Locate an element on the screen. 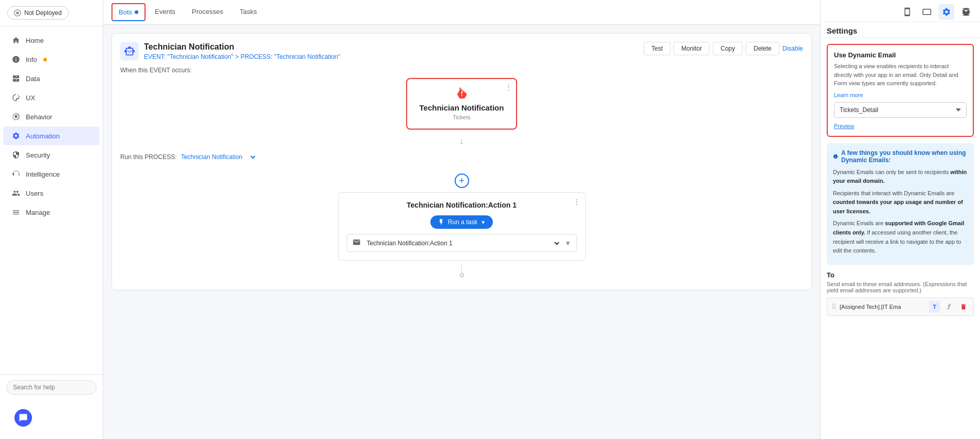 This screenshot has height=439, width=980. process-name: Technician Notification is located at coordinates (212, 157).